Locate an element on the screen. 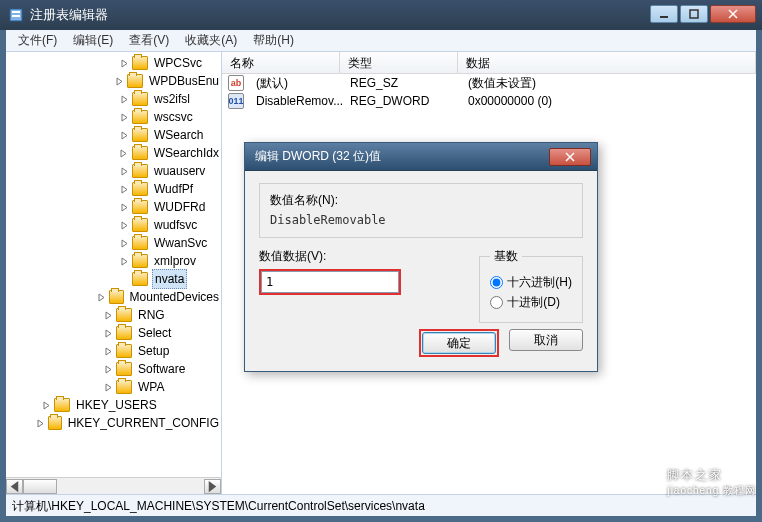 This screenshot has width=762, height=522. tree-horizontal-scrollbar is located at coordinates (114, 486).